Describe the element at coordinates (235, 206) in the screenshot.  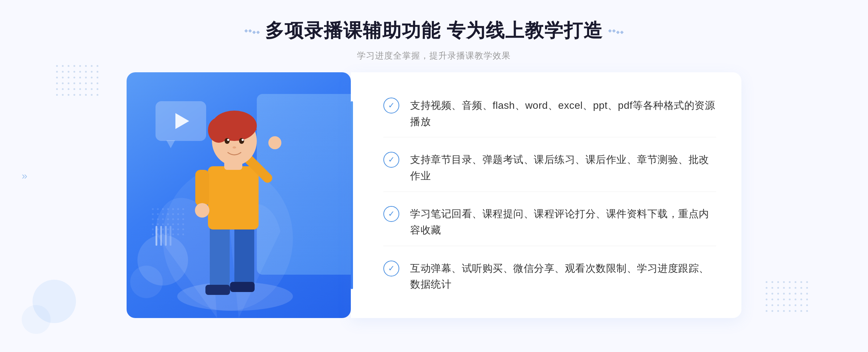
I see `person-illustration` at that location.